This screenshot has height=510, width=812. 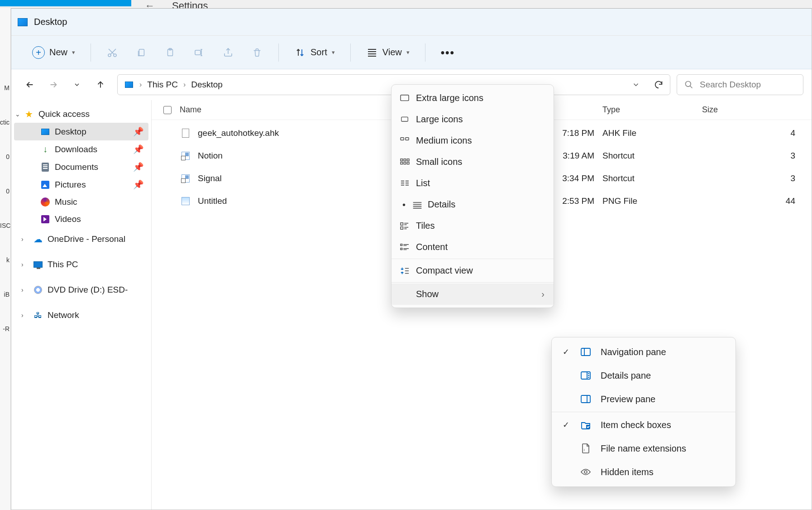 I want to click on ellipsis-icon: •••, so click(x=448, y=53).